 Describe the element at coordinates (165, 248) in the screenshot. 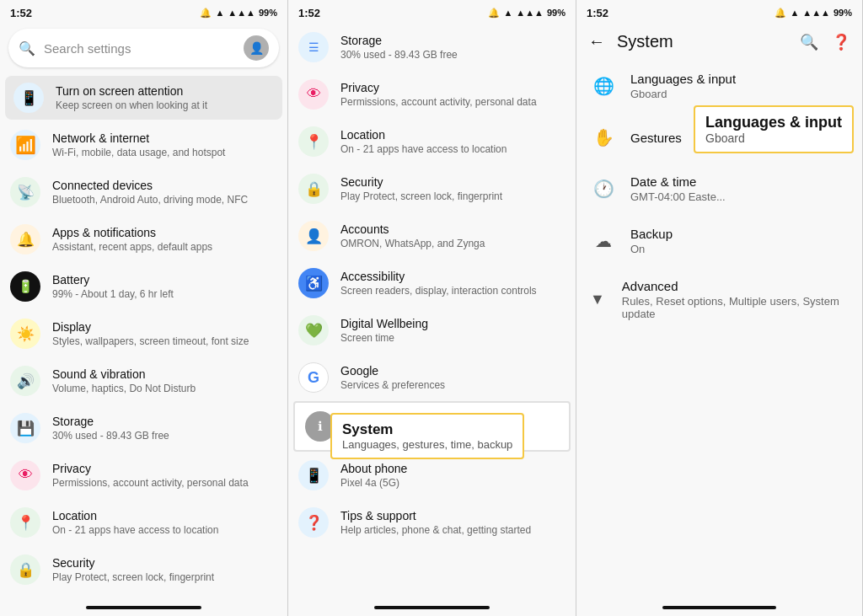

I see `item-subtitle: Assistant, recent apps, default apps` at that location.